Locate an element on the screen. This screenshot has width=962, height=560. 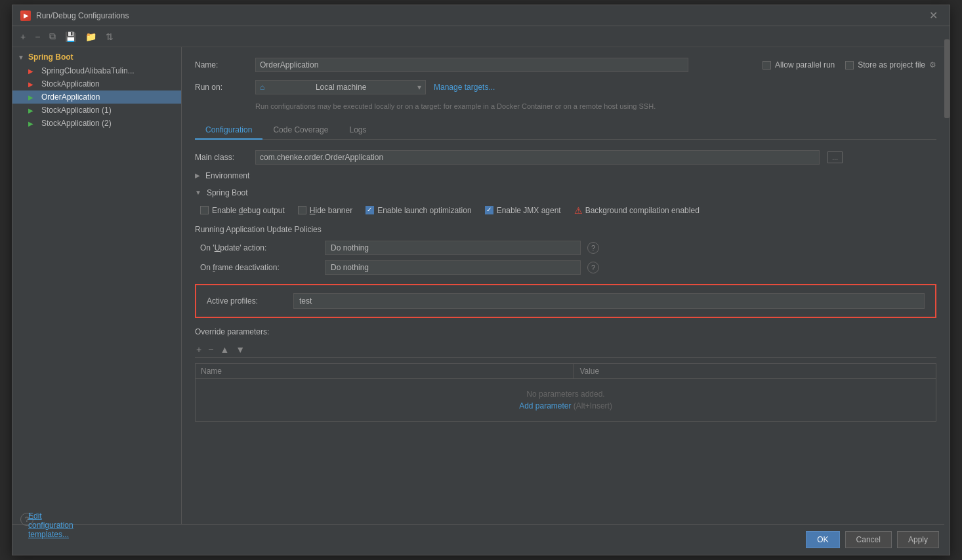
enable-debug-label: Enable debug output is located at coordinates (248, 210).